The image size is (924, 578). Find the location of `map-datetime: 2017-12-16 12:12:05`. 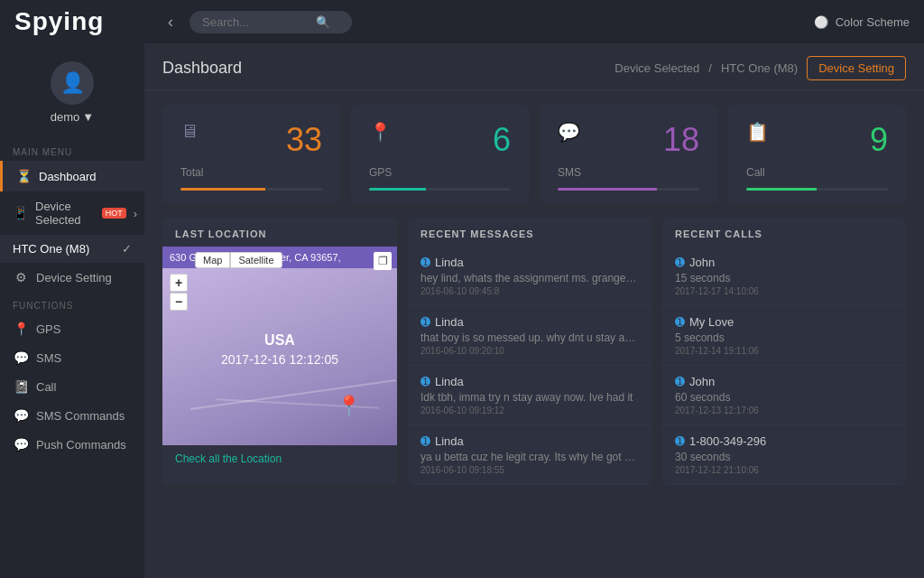

map-datetime: 2017-12-16 12:12:05 is located at coordinates (280, 359).